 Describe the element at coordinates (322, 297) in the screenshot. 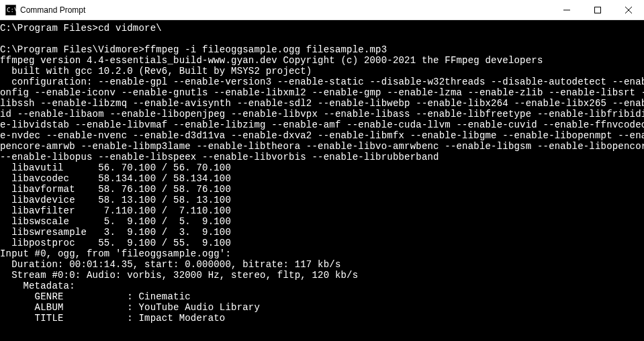

I see `terminal-line: GENRE : Cinematic` at that location.